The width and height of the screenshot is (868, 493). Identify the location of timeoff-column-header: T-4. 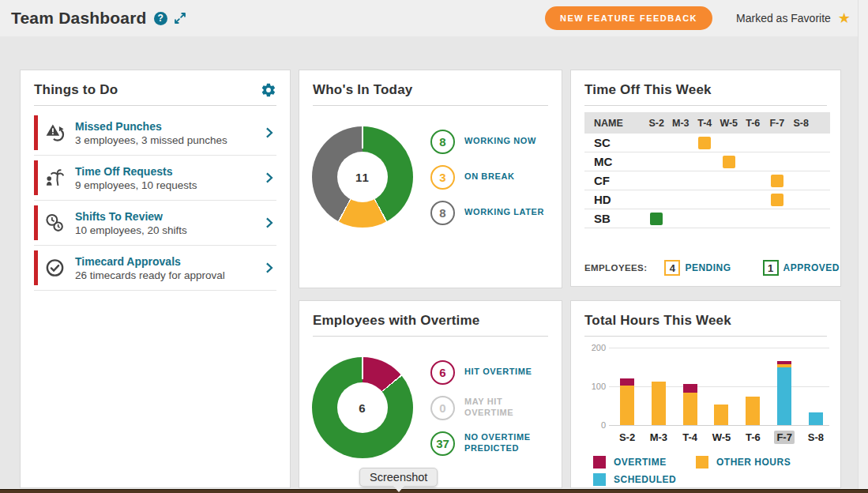
(705, 123).